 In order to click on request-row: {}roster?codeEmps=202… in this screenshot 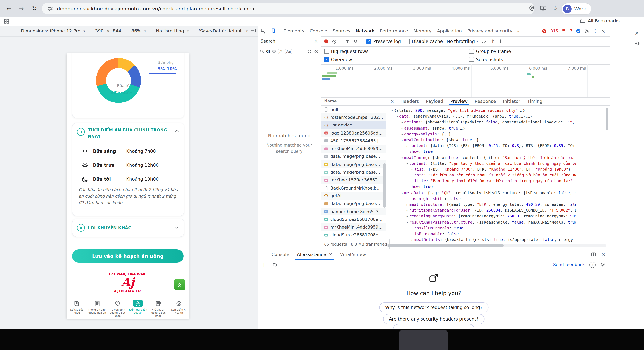, I will do `click(354, 117)`.